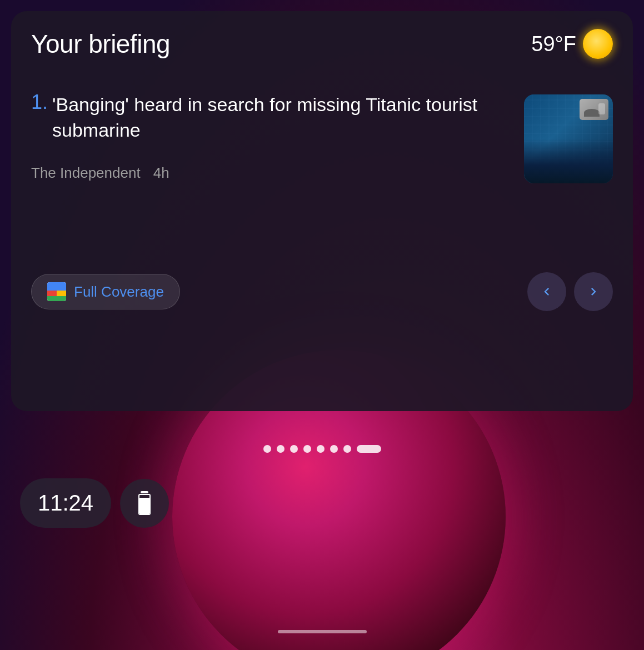 This screenshot has height=650, width=644. Describe the element at coordinates (271, 138) in the screenshot. I see `news-content: 1. 'Banging' heard in search for missing…` at that location.